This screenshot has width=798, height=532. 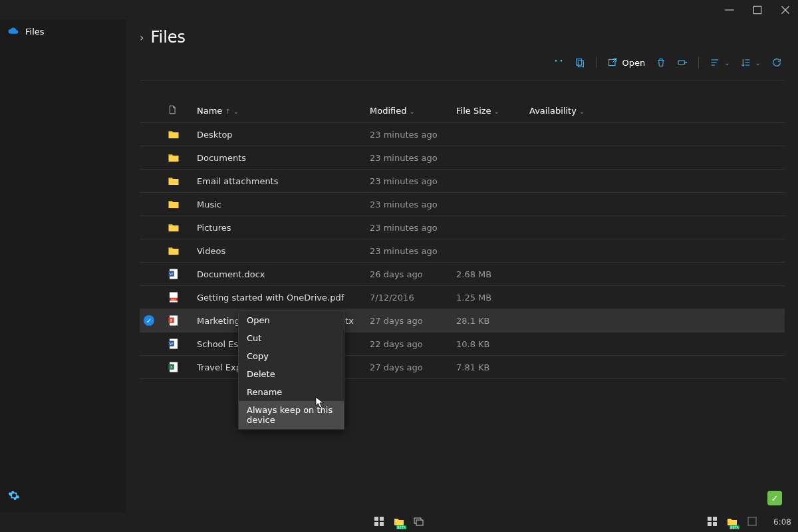 I want to click on file-size: 28.1 KB, so click(x=489, y=321).